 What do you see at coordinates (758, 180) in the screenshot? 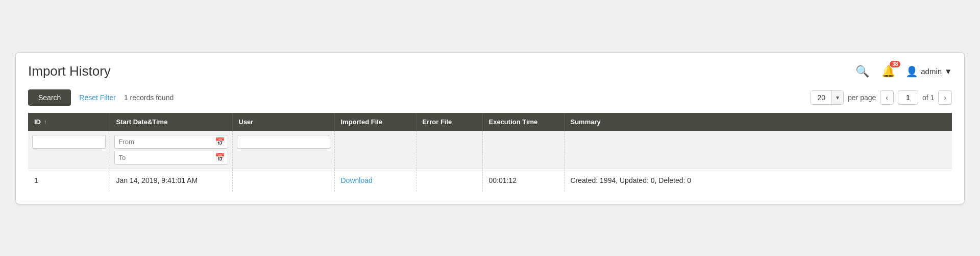
I see `cell-summary: Created: 1994, Updated: 0, Deleted: 0` at bounding box center [758, 180].